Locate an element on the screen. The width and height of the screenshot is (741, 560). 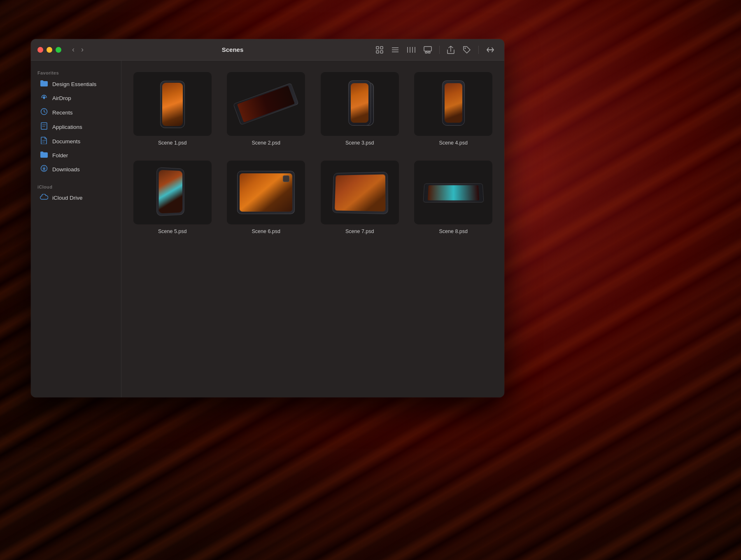
scene5-thumbnail is located at coordinates (172, 193).